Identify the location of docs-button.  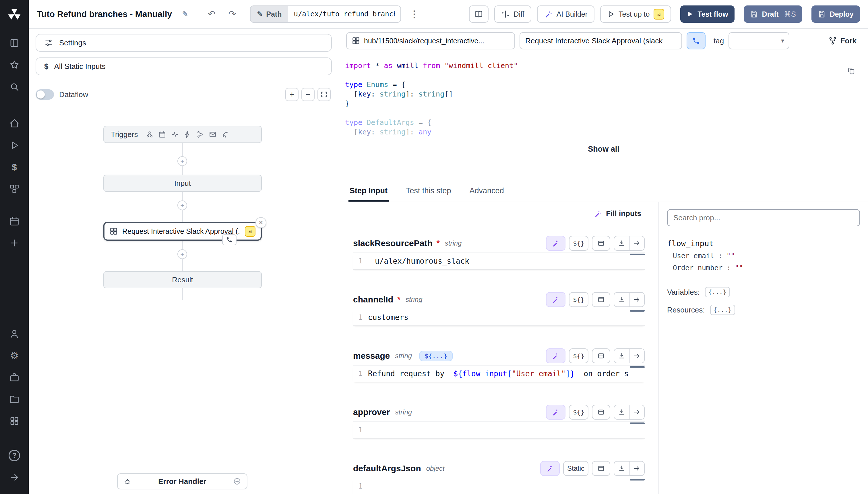
(479, 14).